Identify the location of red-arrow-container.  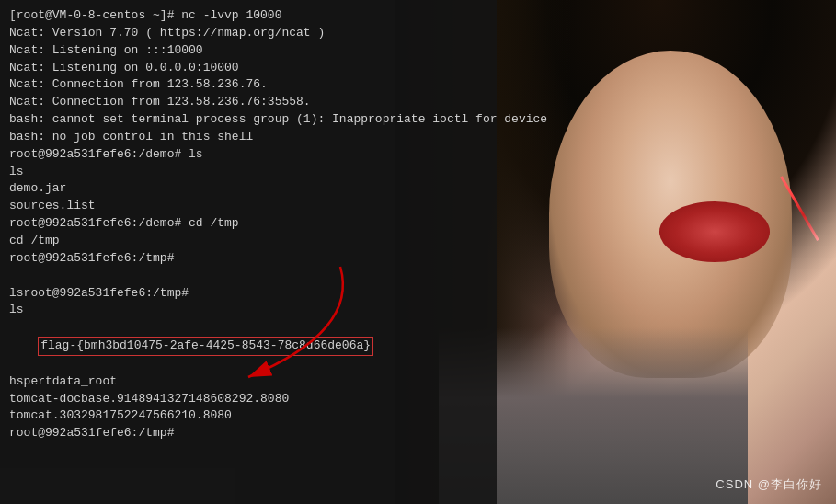
(271, 331).